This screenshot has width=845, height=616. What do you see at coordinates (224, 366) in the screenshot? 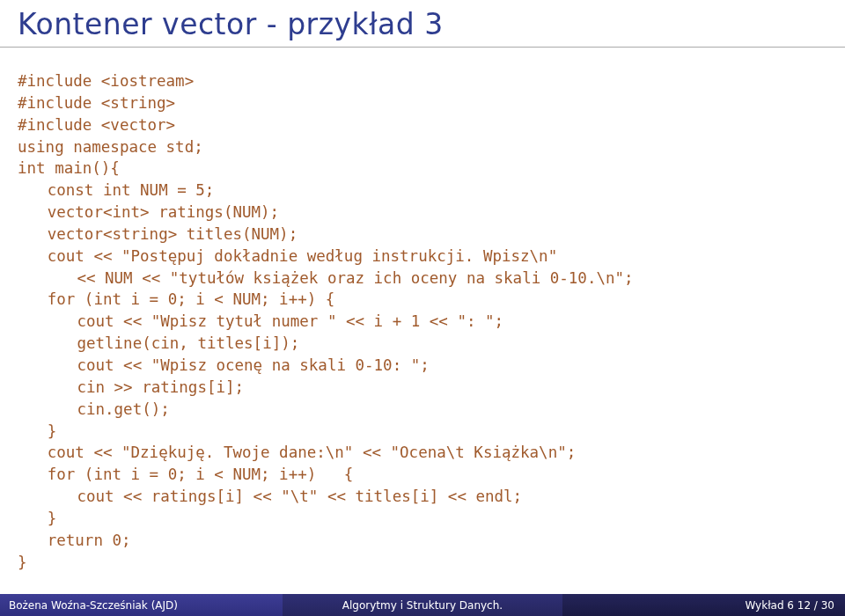
I see `code-line: cout << "Wpisz ocenę na skali 0-10: ";` at bounding box center [224, 366].